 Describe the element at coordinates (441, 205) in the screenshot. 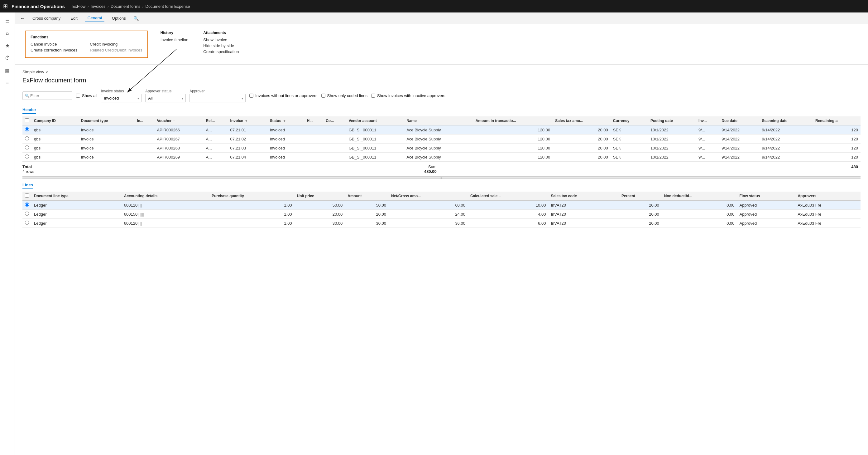

I see `table-row: Ledger 600120|||| 1.00 50.00 50.00 60.00…` at that location.